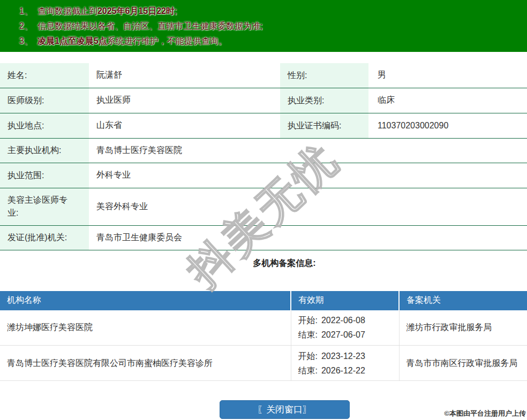  What do you see at coordinates (448, 75) in the screenshot?
I see `field-value-gender: 男` at bounding box center [448, 75].